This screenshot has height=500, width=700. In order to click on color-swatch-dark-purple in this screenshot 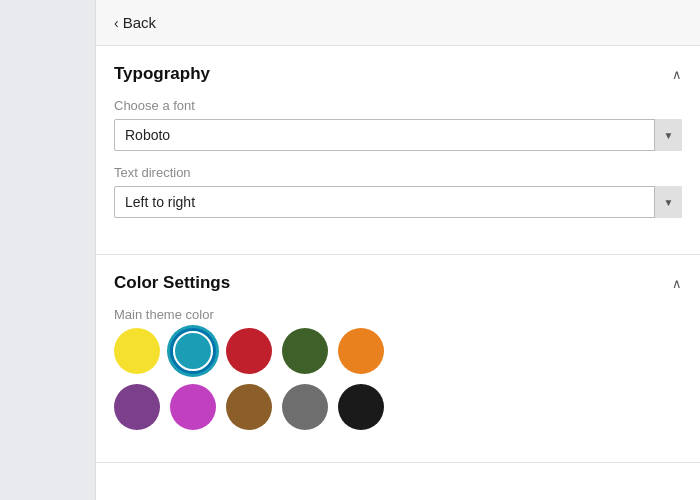, I will do `click(137, 407)`.